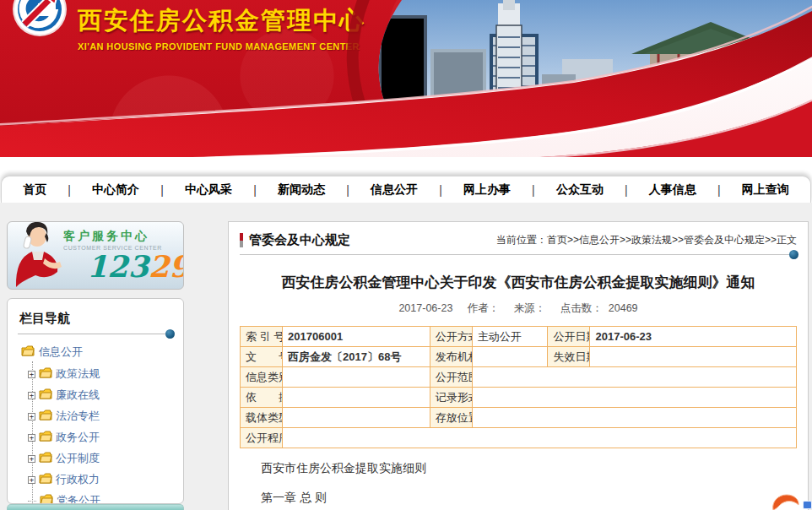  What do you see at coordinates (262, 418) in the screenshot?
I see `carrier-type-label: 载体类型` at bounding box center [262, 418].